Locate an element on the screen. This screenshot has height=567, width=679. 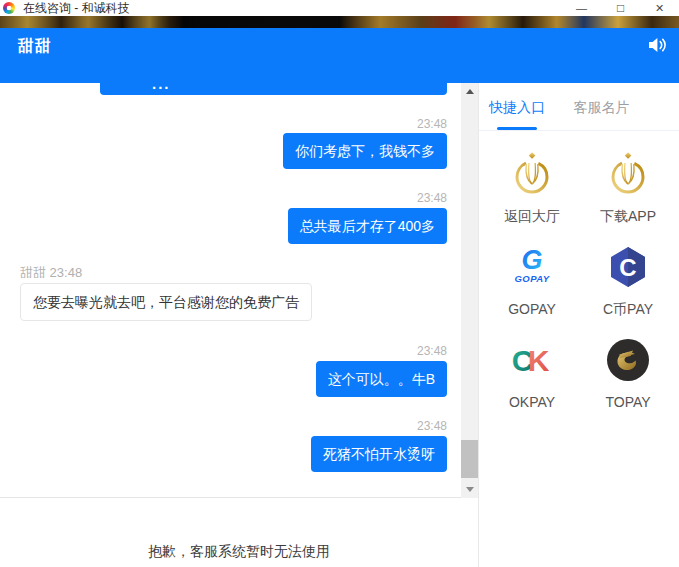
shortcut-label: C币PAY is located at coordinates (628, 310).